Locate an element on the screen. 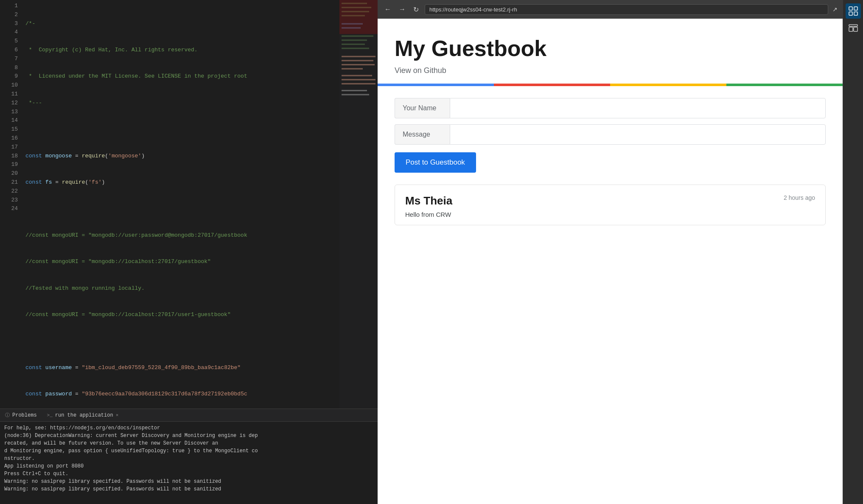 The height and width of the screenshot is (504, 863). terminal-panel: ⓘ Problems >_ run the application × For … is located at coordinates (189, 456).